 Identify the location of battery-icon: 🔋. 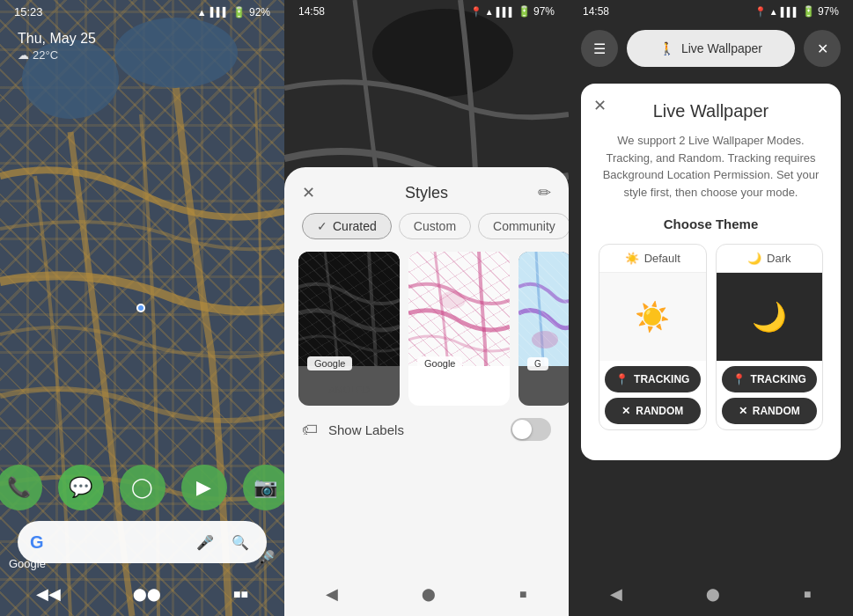
(239, 12).